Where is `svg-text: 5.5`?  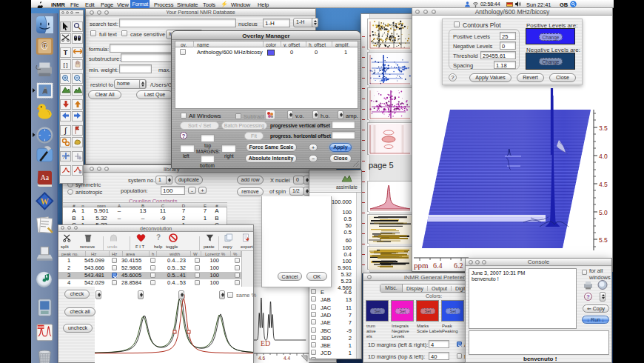 svg-text: 5.5 is located at coordinates (603, 240).